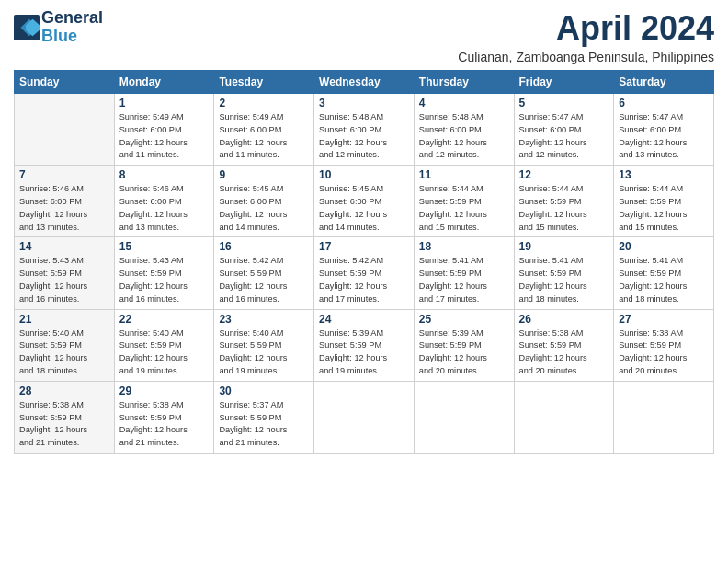 The width and height of the screenshot is (728, 563). What do you see at coordinates (564, 201) in the screenshot?
I see `calendar-cell: 12Sunrise: 5:44 AMSunset: 5:59 PMDayligh…` at bounding box center [564, 201].